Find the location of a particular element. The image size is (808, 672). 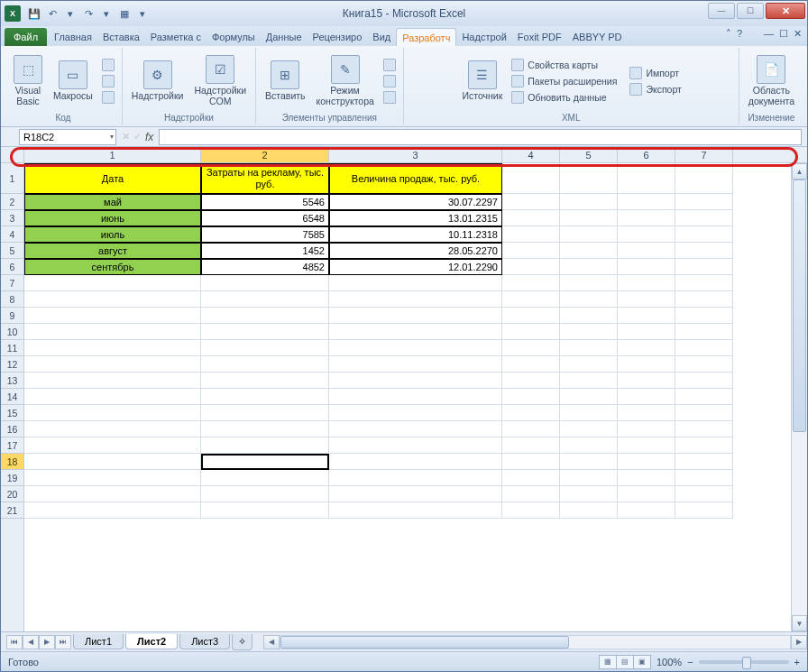

relative-refs-button is located at coordinates (108, 81).